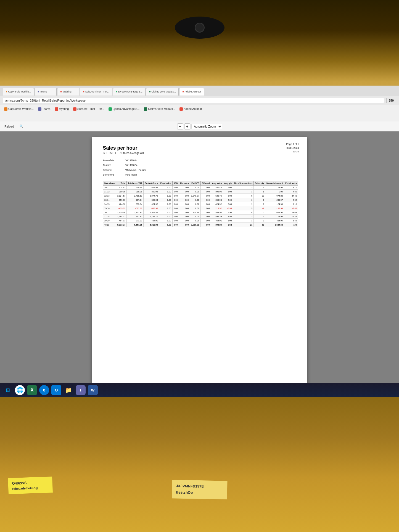 This screenshot has width=399, height=532. I want to click on table-cell: 337.46, so click(217, 188).